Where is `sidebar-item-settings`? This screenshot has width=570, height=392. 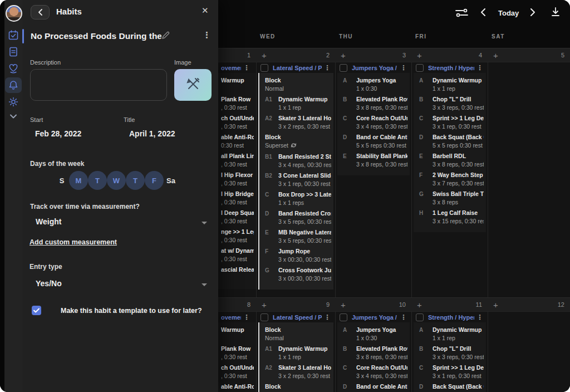
sidebar-item-settings is located at coordinates (13, 102).